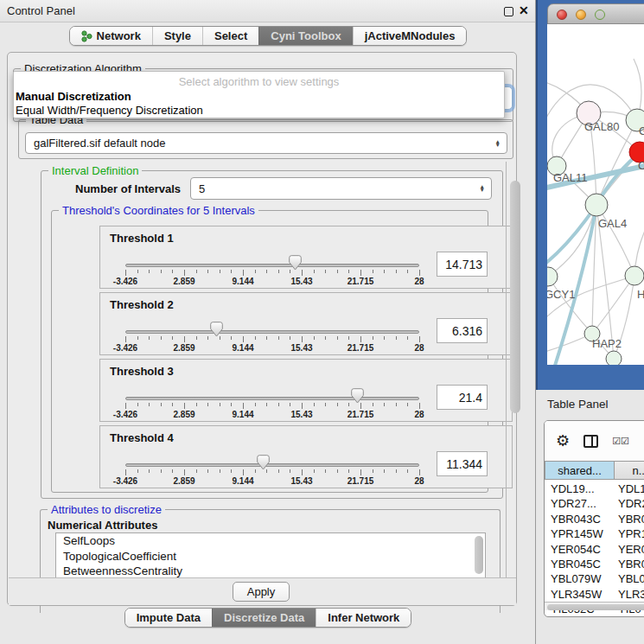 The width and height of the screenshot is (644, 644). What do you see at coordinates (581, 15) in the screenshot?
I see `minimize-traffic-light` at bounding box center [581, 15].